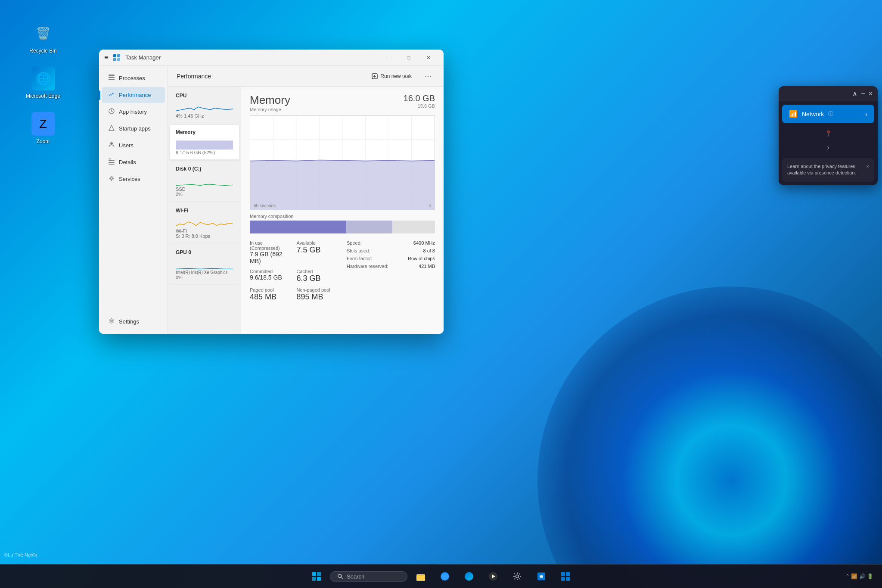 The width and height of the screenshot is (882, 588). What do you see at coordinates (317, 576) in the screenshot?
I see `start-button` at bounding box center [317, 576].